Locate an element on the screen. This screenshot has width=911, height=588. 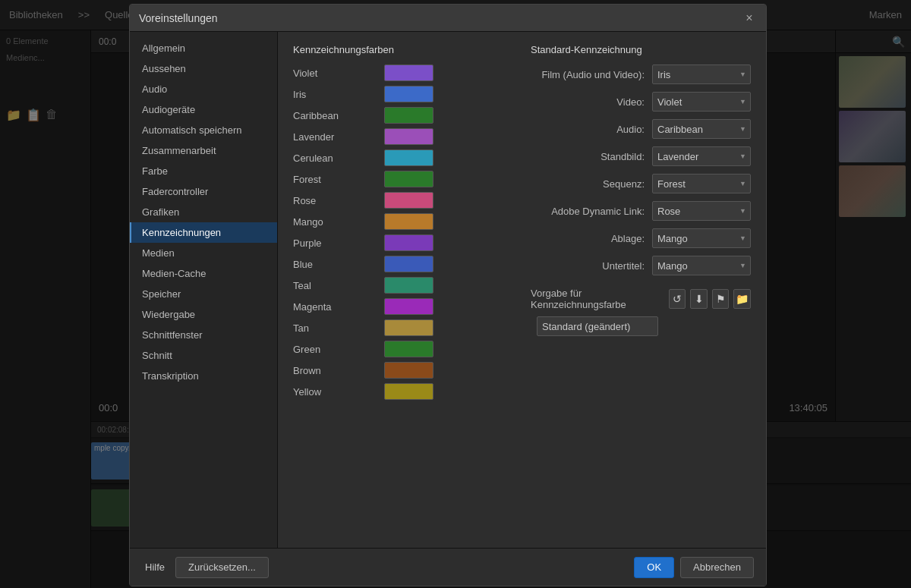
color-label-tan: Tan is located at coordinates (339, 328).